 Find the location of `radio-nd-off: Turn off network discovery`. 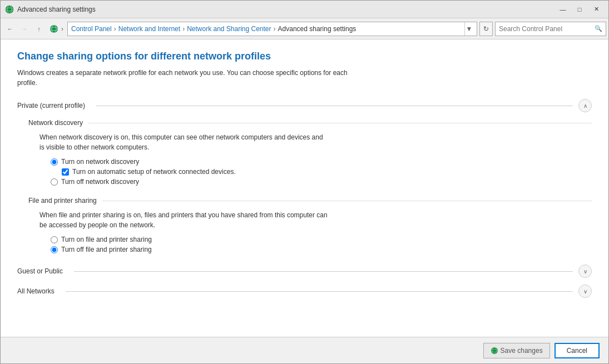

radio-nd-off: Turn off network discovery is located at coordinates (321, 182).